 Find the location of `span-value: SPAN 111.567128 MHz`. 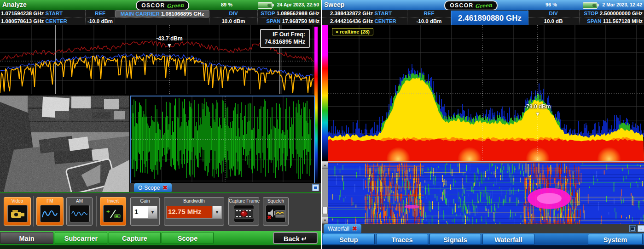

span-value: SPAN 111.567128 MHz is located at coordinates (612, 22).